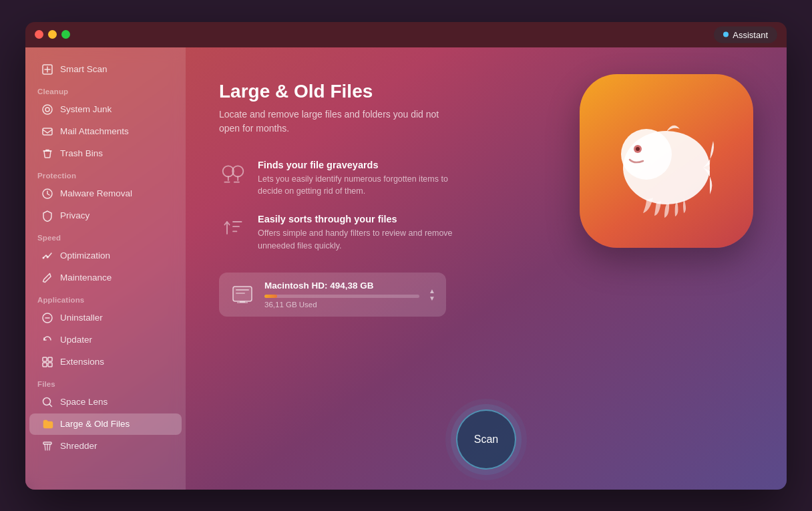 The width and height of the screenshot is (812, 511). What do you see at coordinates (65, 35) in the screenshot?
I see `maximize-button` at bounding box center [65, 35].